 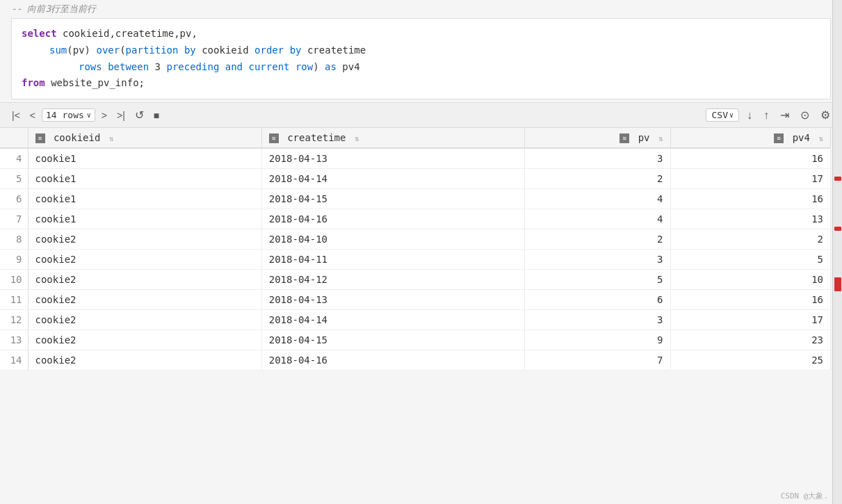 I want to click on cookieid-col-icon: ≡, so click(x=40, y=138).